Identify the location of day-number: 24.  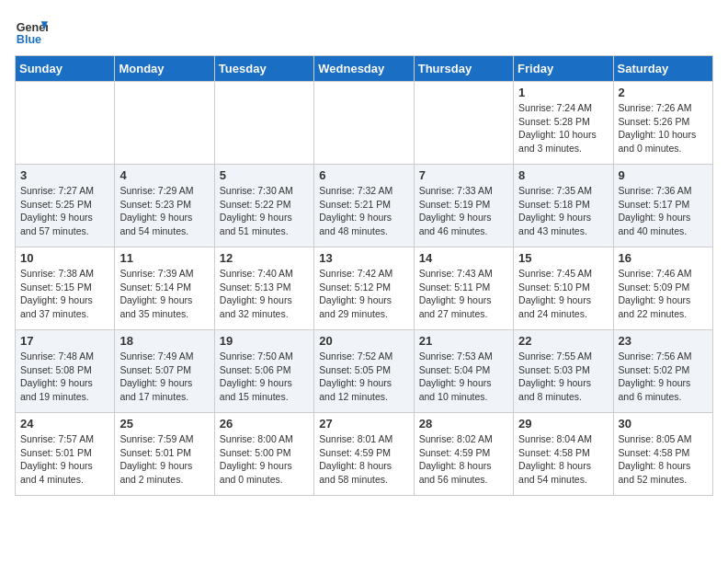
(64, 423).